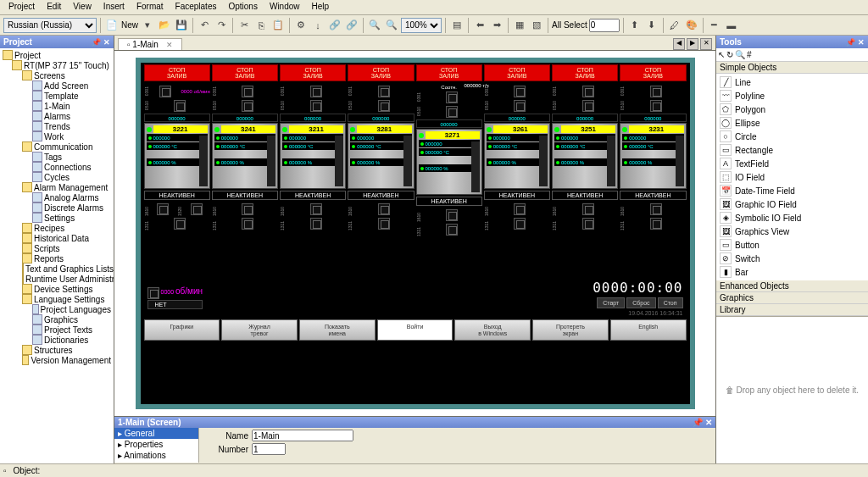 The width and height of the screenshot is (868, 477). What do you see at coordinates (57, 218) in the screenshot?
I see `tree-item: Settings` at bounding box center [57, 218].